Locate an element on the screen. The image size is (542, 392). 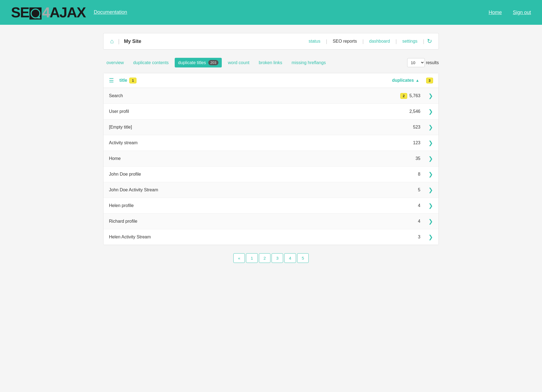
refresh-icon: ↻ is located at coordinates (429, 41).